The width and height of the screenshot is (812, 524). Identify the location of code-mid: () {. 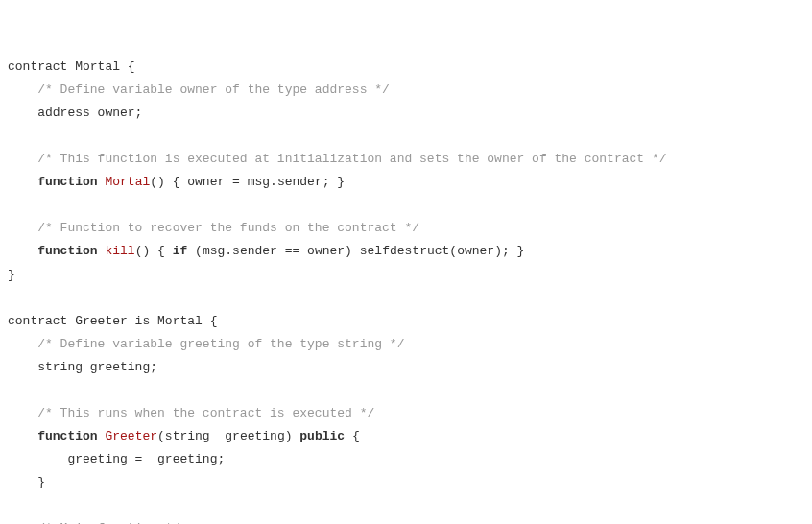
(154, 251).